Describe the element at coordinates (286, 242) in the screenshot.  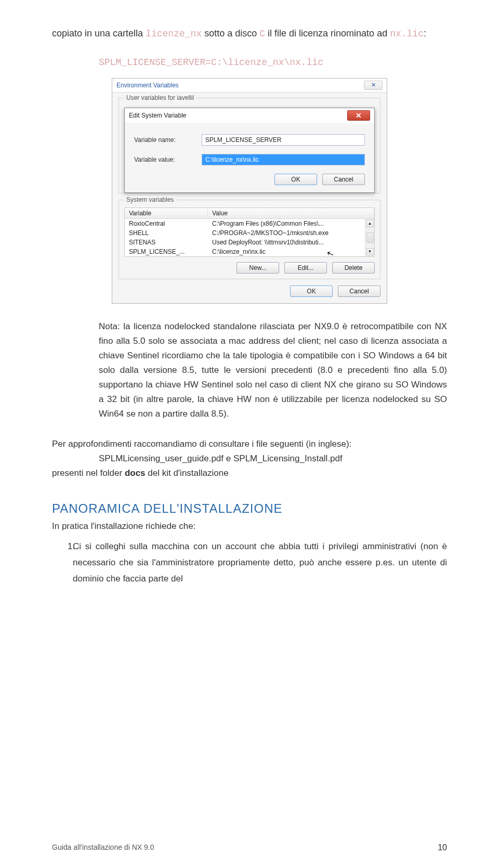
I see `sys-val: Used DeployRoot: \\ittrnsrv10\distributi…` at that location.